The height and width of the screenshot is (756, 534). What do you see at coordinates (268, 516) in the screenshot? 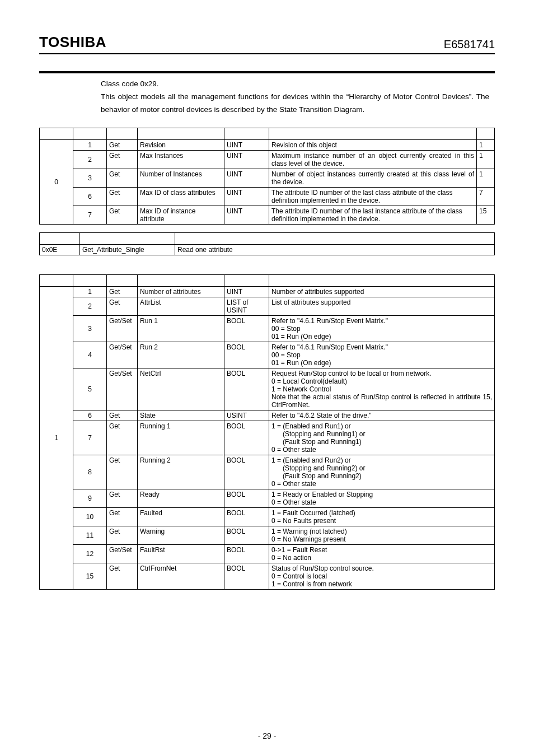
I see `table-row: 10 Get Faulted BOOL 1 = Fault Occurred (…` at bounding box center [268, 516].